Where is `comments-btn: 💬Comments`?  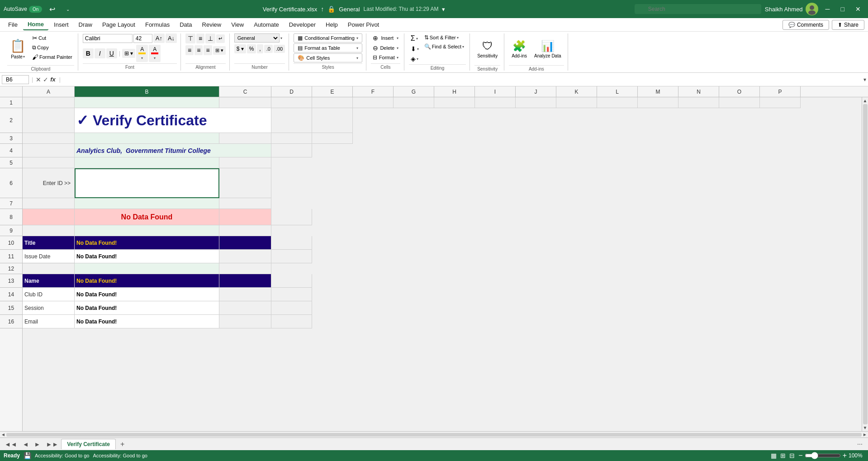 comments-btn: 💬Comments is located at coordinates (806, 25).